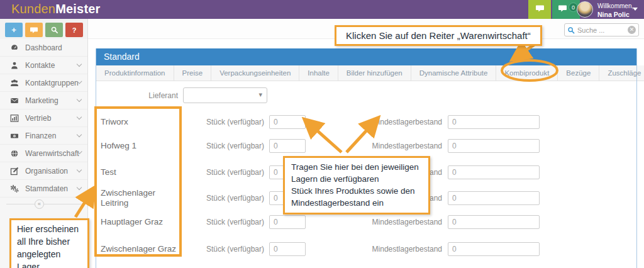 The image size is (644, 268). What do you see at coordinates (52, 65) in the screenshot?
I see `sidebar-item-label: Kontakte` at bounding box center [52, 65].